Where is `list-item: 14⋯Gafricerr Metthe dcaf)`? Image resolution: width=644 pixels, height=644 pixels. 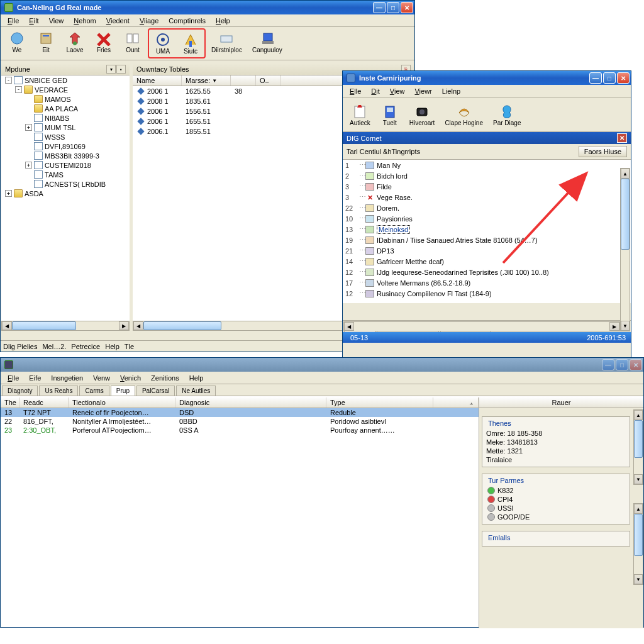
list-item: 14⋯Gafricerr Metthe dcaf) is located at coordinates (487, 262).